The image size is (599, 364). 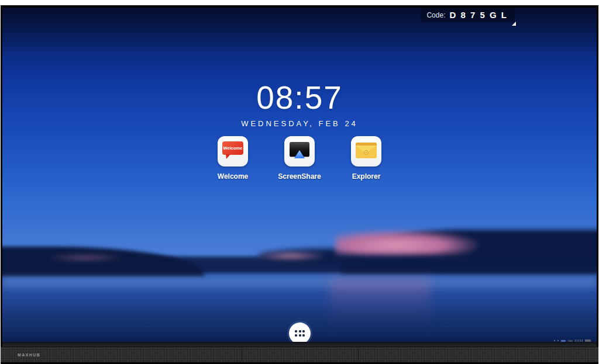 I want to click on app-explorer: Explorer, so click(x=366, y=158).